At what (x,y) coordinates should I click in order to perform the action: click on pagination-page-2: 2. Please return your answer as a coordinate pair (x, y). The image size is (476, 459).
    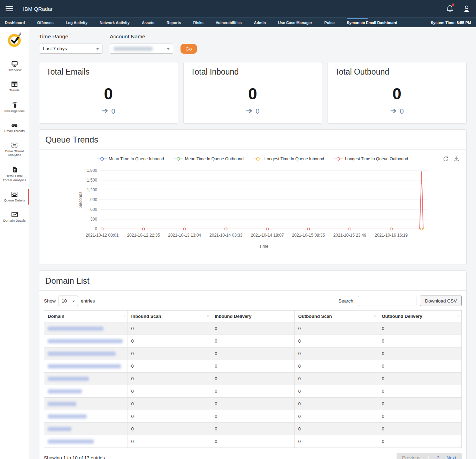
    Looking at the image, I should click on (438, 457).